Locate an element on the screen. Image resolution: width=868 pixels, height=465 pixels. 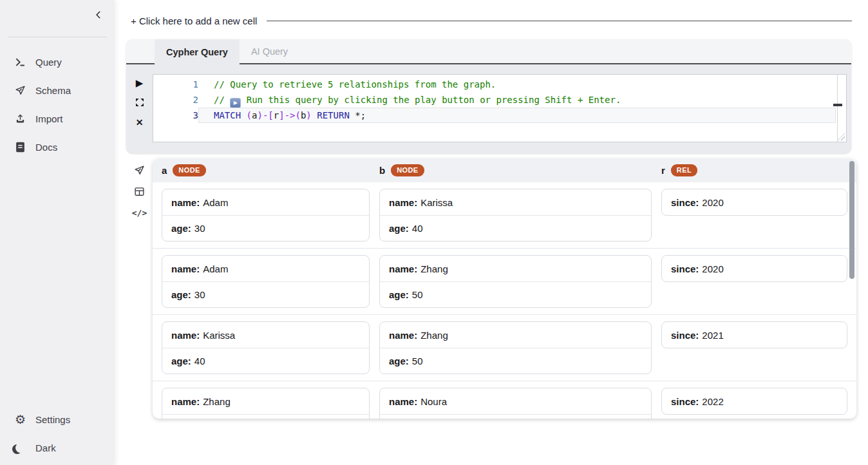
property: name:Zhang is located at coordinates (515, 335).